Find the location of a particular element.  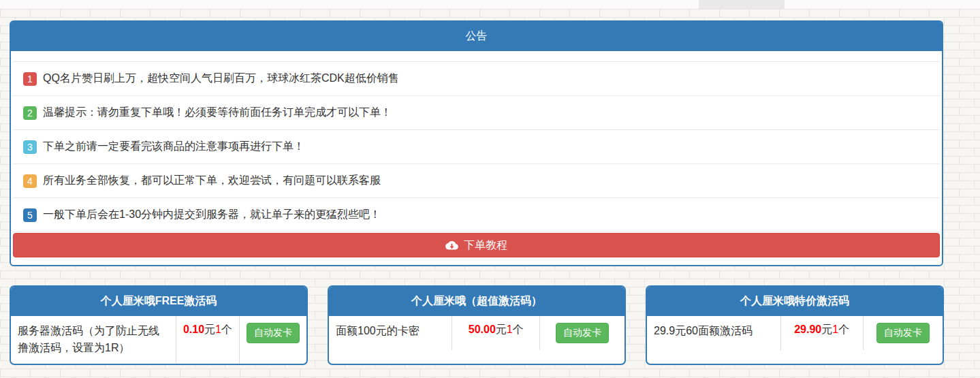

panel-title: 公告 is located at coordinates (477, 37).